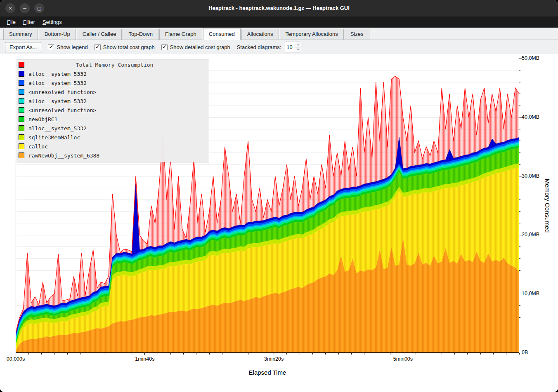 The width and height of the screenshot is (558, 392). I want to click on stacked-diagrams-control: Stacked diagrams: 10 ▲ ▼, so click(269, 47).